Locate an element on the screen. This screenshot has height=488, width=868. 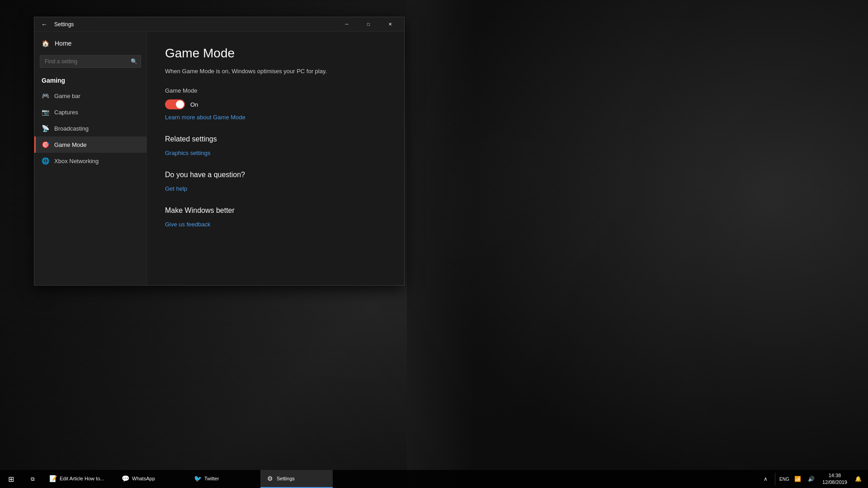
task-view-icon: ⧉ is located at coordinates (33, 479).